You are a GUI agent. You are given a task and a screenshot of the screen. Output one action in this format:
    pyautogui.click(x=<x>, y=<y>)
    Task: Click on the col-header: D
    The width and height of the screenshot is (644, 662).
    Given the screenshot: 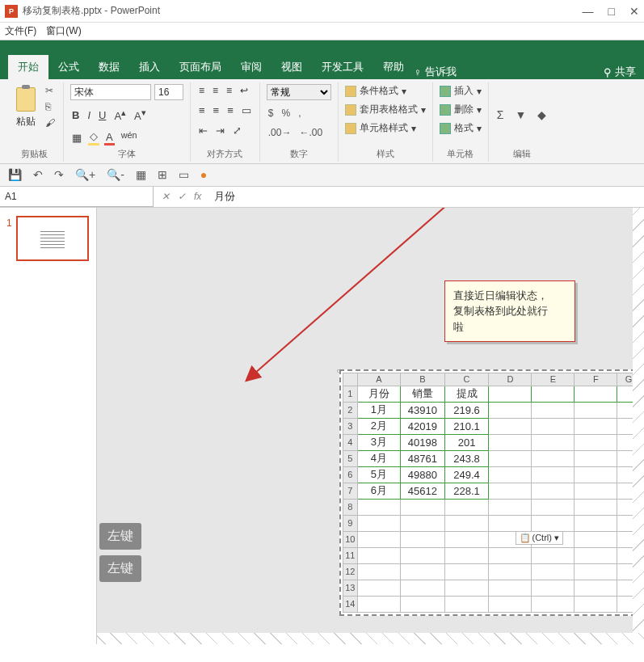 What is the action you would take?
    pyautogui.click(x=511, y=379)
    